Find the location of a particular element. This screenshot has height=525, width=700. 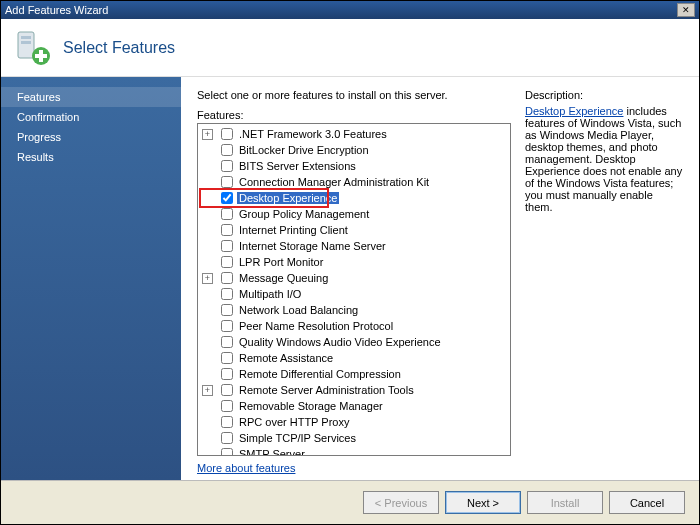

feature-label: Group Policy Management is located at coordinates (304, 214).